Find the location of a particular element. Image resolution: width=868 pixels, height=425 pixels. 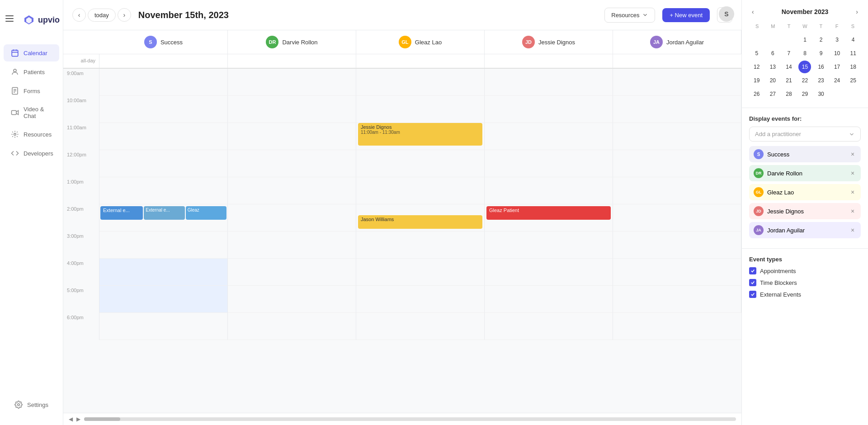

sidebar-item-settings: Settings is located at coordinates (32, 405).